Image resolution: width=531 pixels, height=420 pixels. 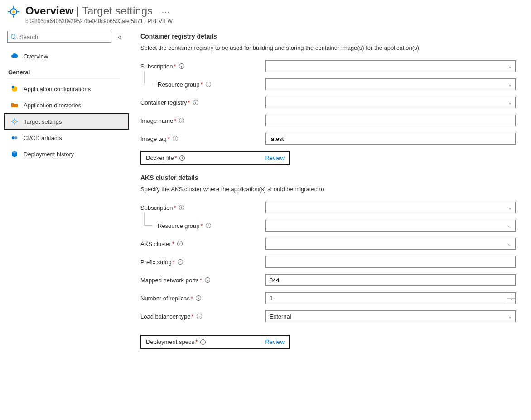 I want to click on page-header: Overview | Target settings ··· b09806da6…, so click(x=266, y=14).